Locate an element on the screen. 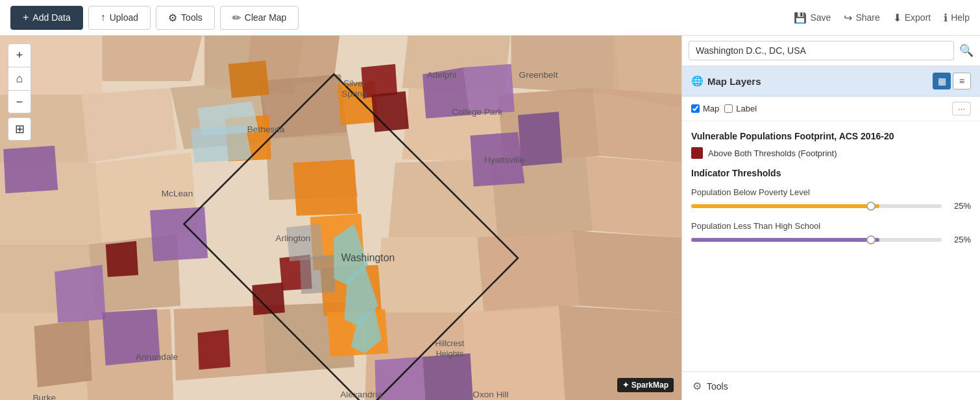 Image resolution: width=980 pixels, height=400 pixels. layers-view-toggle: ▦ ≡ is located at coordinates (951, 81).